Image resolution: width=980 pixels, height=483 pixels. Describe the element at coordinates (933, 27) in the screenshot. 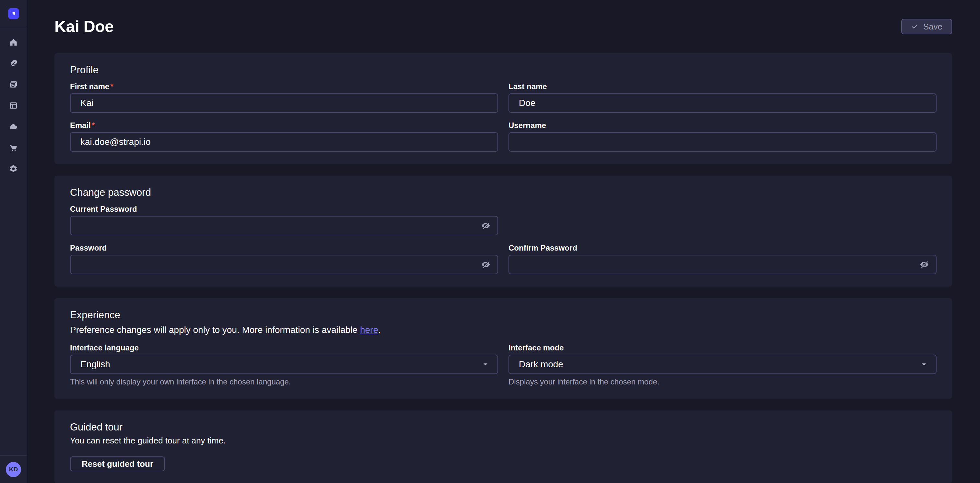

I see `save-button-label: Save` at that location.